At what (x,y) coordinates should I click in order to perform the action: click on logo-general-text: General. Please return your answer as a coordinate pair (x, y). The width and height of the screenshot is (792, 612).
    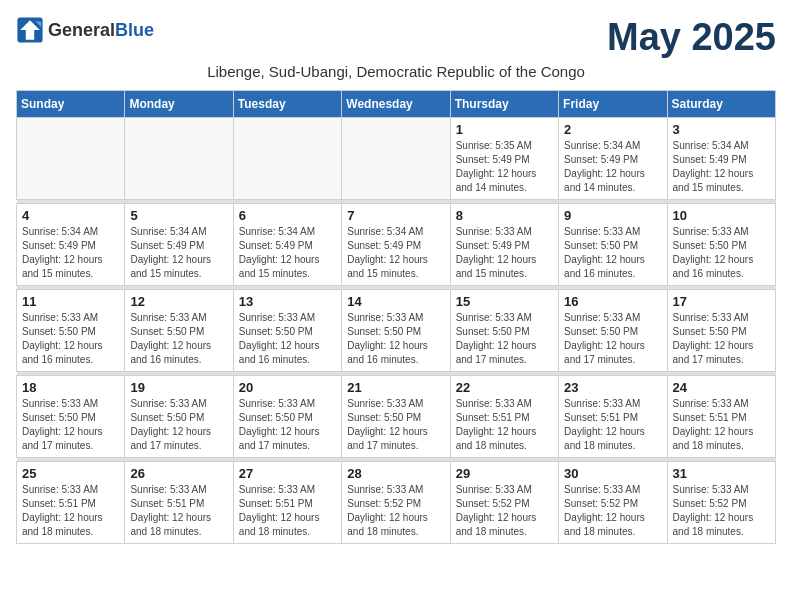
    Looking at the image, I should click on (82, 30).